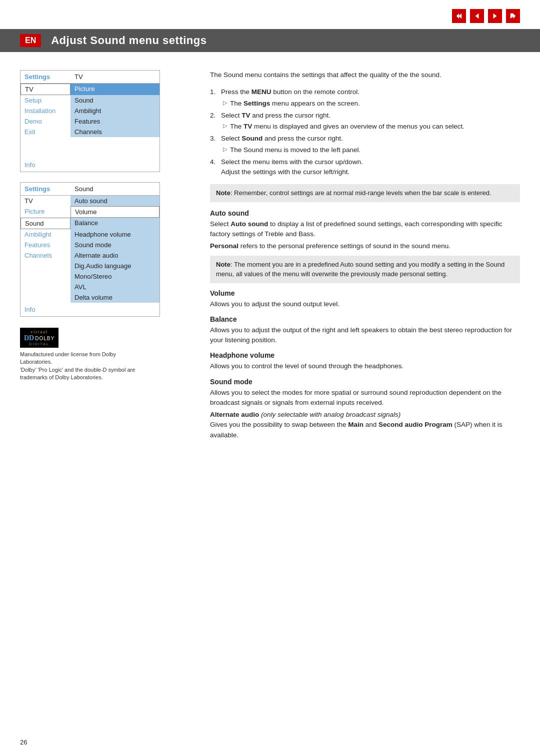 The width and height of the screenshot is (540, 756). Describe the element at coordinates (115, 234) in the screenshot. I see `menu2-right-headphone: Headphone volume` at that location.